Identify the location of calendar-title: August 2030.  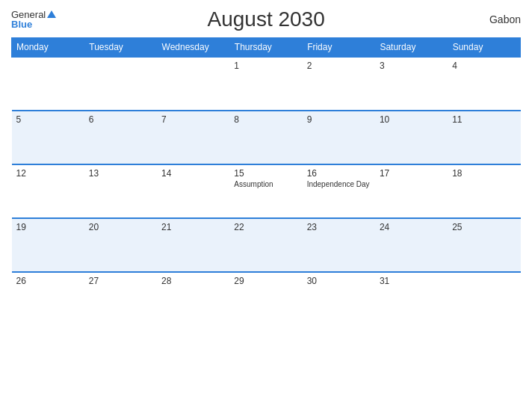
(266, 19).